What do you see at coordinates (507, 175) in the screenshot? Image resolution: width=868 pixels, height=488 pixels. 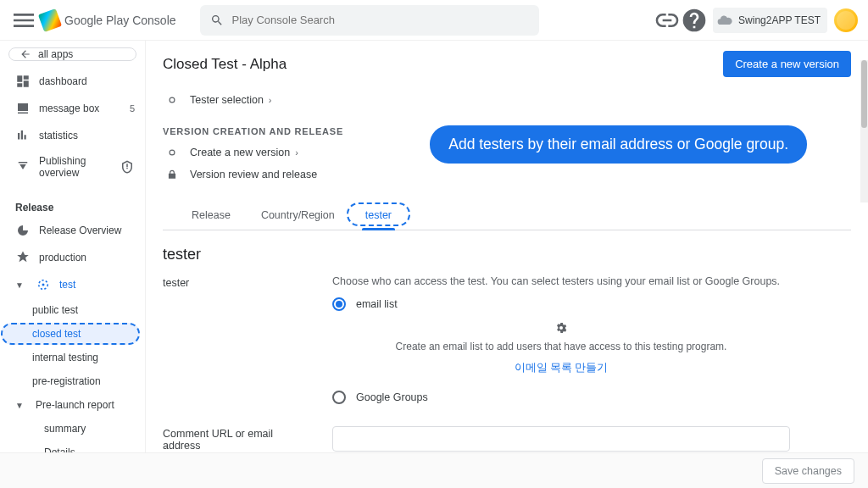 I see `step-review-release: Version review and release` at bounding box center [507, 175].